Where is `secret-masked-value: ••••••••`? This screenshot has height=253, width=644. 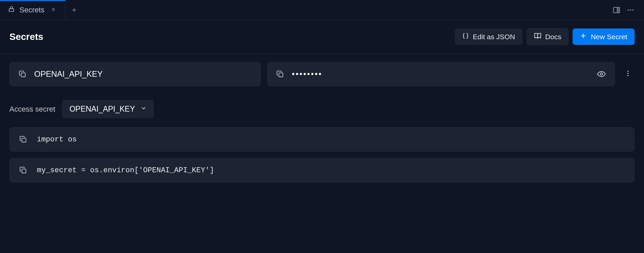
secret-masked-value: •••••••• is located at coordinates (307, 74).